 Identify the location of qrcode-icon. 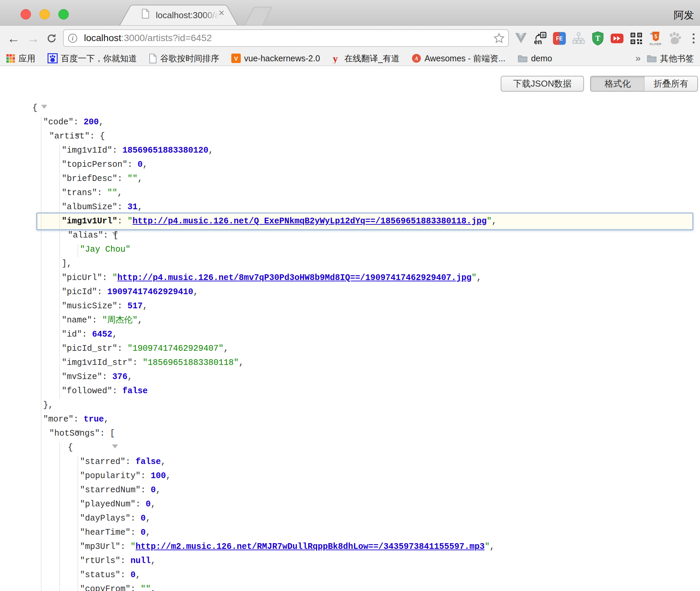
(636, 38).